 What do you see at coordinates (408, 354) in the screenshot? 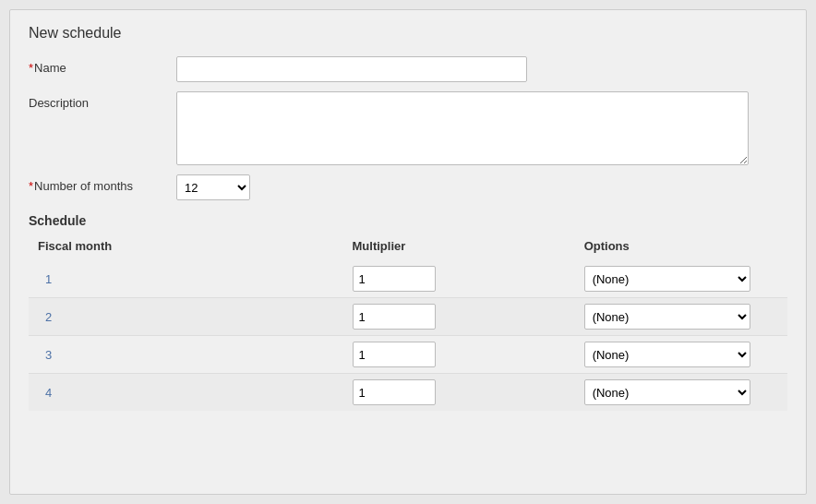
I see `table-row: 3(None)Option AOption BOption C` at bounding box center [408, 354].